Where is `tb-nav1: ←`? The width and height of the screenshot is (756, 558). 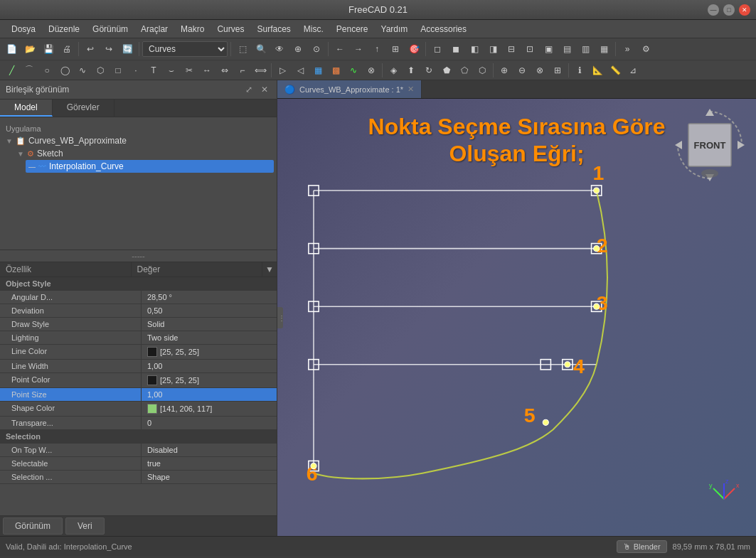
tb-nav1: ← is located at coordinates (340, 49).